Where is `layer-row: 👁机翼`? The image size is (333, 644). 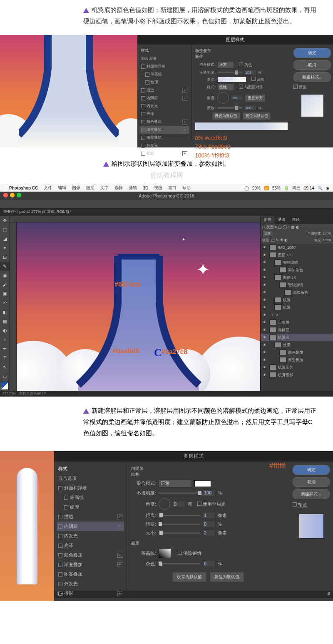
layer-row: 👁机翼 is located at coordinates (297, 307).